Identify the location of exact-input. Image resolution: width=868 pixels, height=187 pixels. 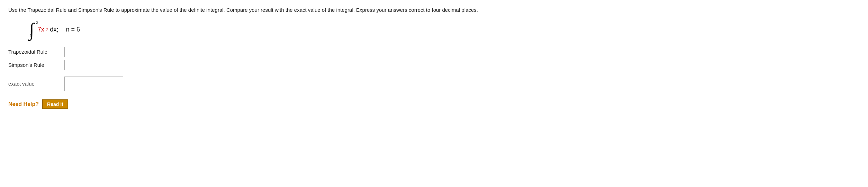
(94, 84).